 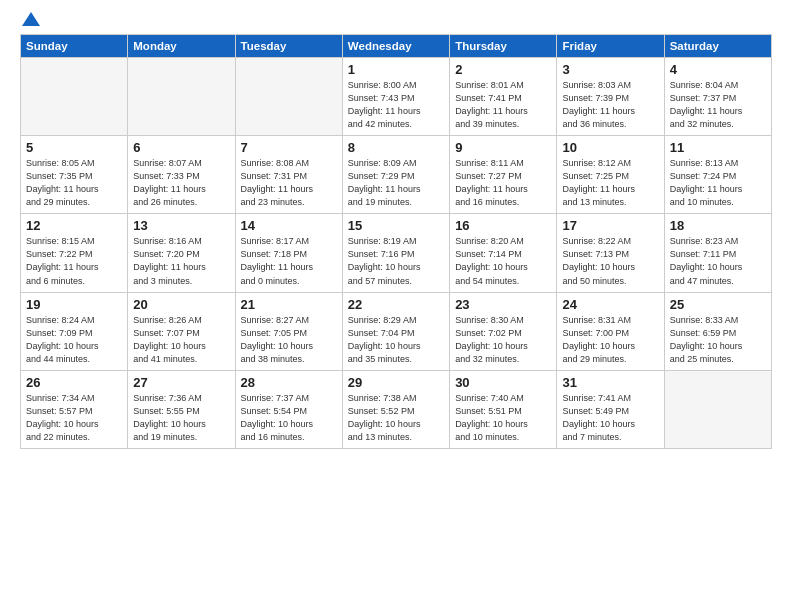 I want to click on day-number: 4, so click(x=718, y=70).